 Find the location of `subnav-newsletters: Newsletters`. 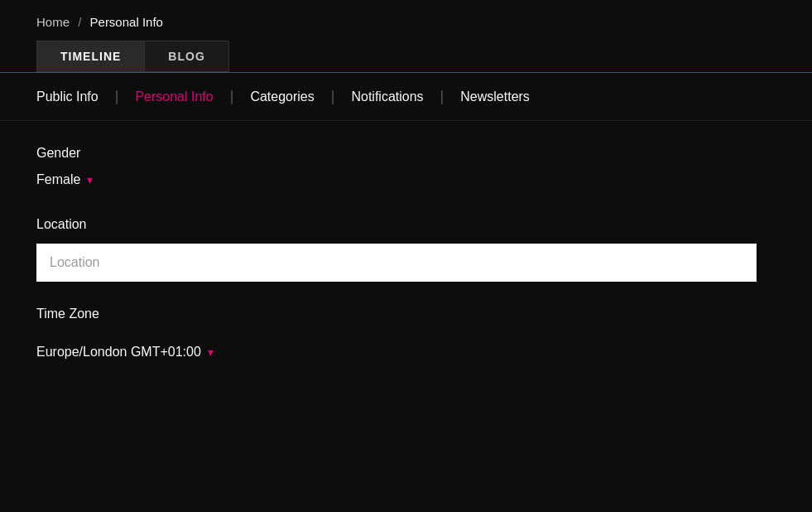

subnav-newsletters: Newsletters is located at coordinates (495, 97).